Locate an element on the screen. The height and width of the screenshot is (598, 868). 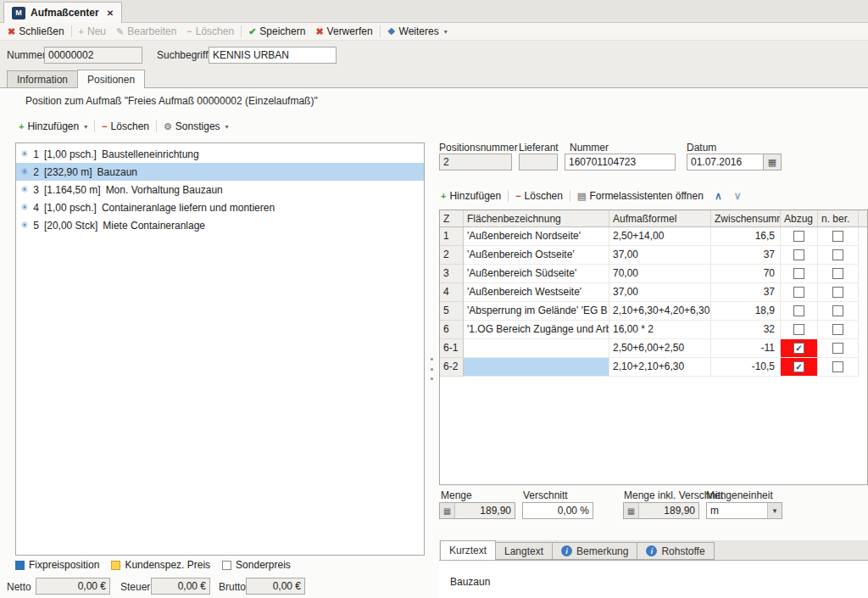
measure-table-row: 6'1.OG Bereich Zugänge und Arbe16,00 * 2… is located at coordinates (654, 330).